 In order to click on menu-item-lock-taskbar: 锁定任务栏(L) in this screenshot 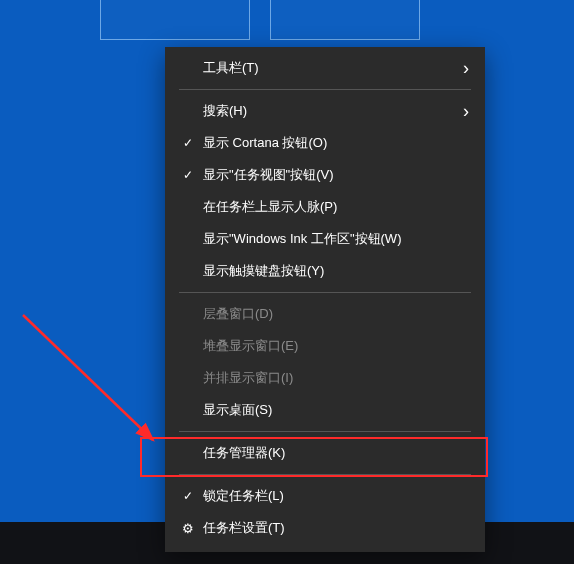, I will do `click(325, 496)`.